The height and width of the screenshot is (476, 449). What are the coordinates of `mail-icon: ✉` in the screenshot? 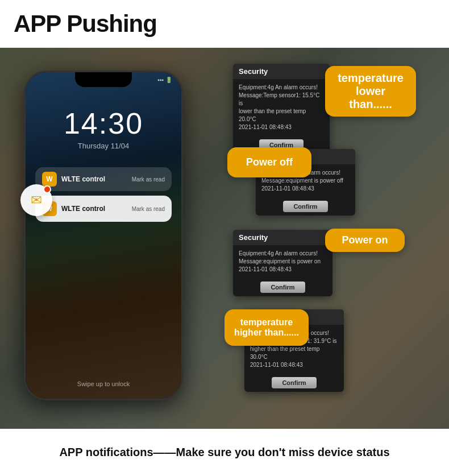 It's located at (36, 200).